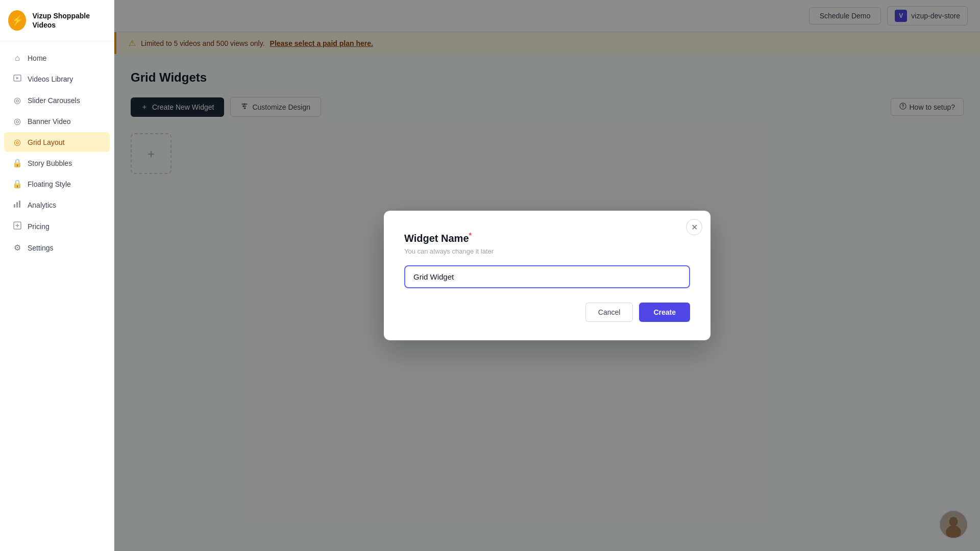 The width and height of the screenshot is (980, 551). I want to click on pricing-icon, so click(17, 227).